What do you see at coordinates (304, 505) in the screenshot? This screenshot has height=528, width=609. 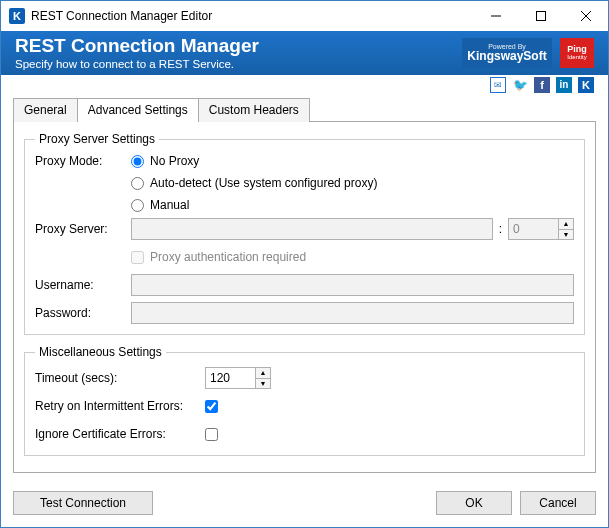 I see `footer: Test Connection OK Cancel` at bounding box center [304, 505].